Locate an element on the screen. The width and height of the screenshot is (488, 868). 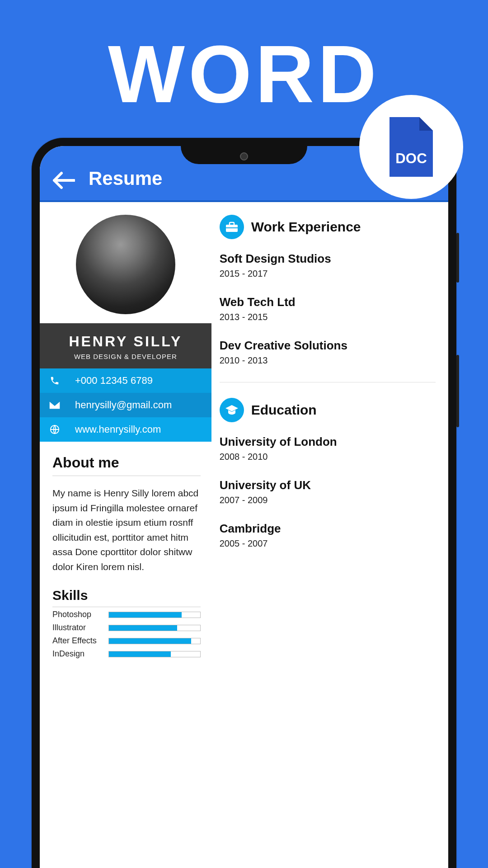
contact-email: henrysilly@gmail.com is located at coordinates (123, 405).